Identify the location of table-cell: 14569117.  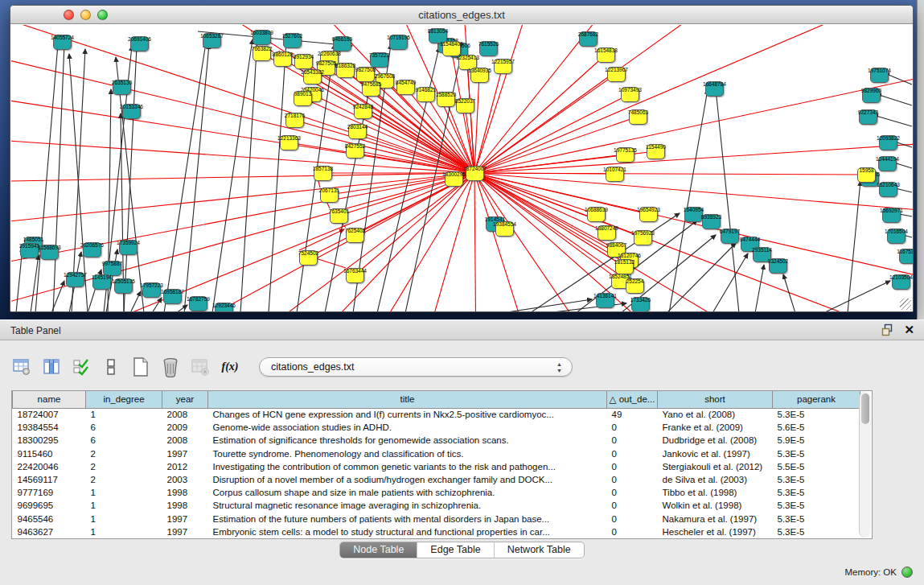
(50, 480).